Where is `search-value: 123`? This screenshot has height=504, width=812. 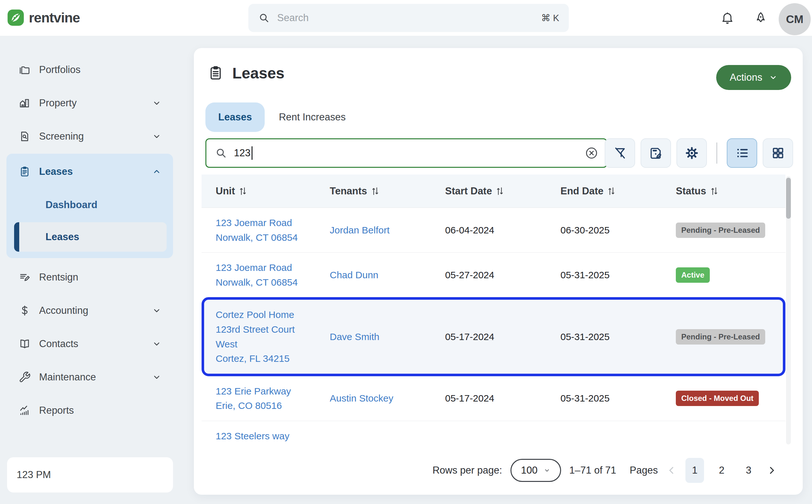
search-value: 123 is located at coordinates (242, 153).